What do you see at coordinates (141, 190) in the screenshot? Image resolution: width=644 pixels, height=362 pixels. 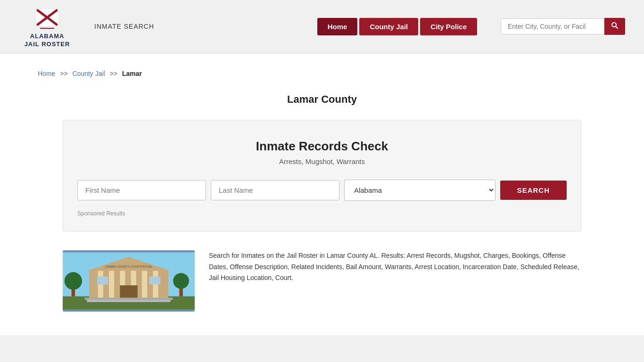 I see `first-name-input` at bounding box center [141, 190].